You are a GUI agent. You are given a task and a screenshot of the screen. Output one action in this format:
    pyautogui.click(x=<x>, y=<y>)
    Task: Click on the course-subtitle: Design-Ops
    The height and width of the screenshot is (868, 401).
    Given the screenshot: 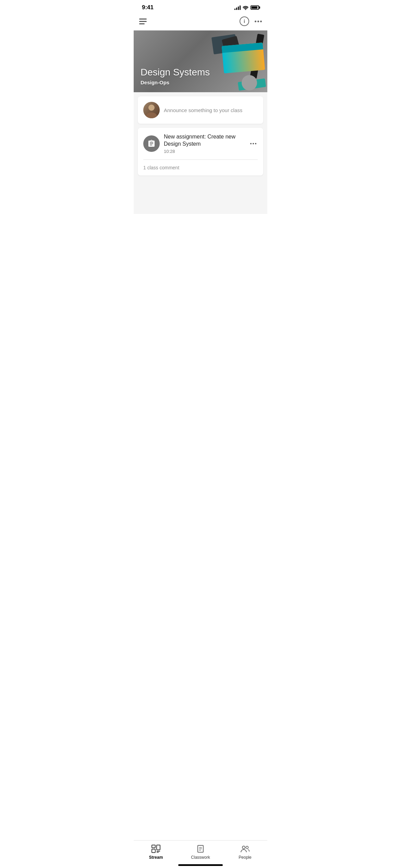 What is the action you would take?
    pyautogui.click(x=175, y=82)
    